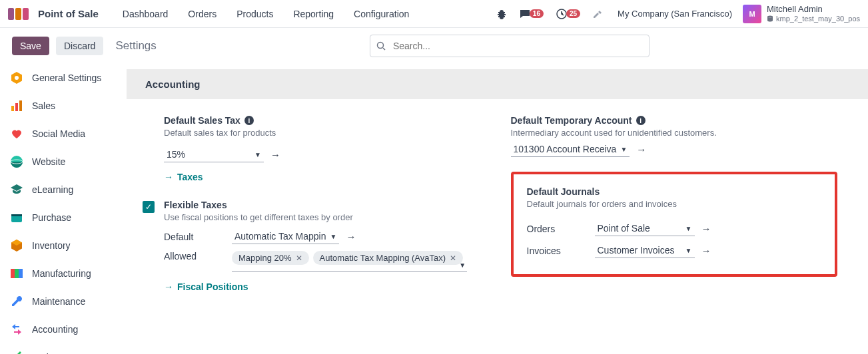  What do you see at coordinates (63, 78) in the screenshot?
I see `sidebar-item-general: General Settings` at bounding box center [63, 78].